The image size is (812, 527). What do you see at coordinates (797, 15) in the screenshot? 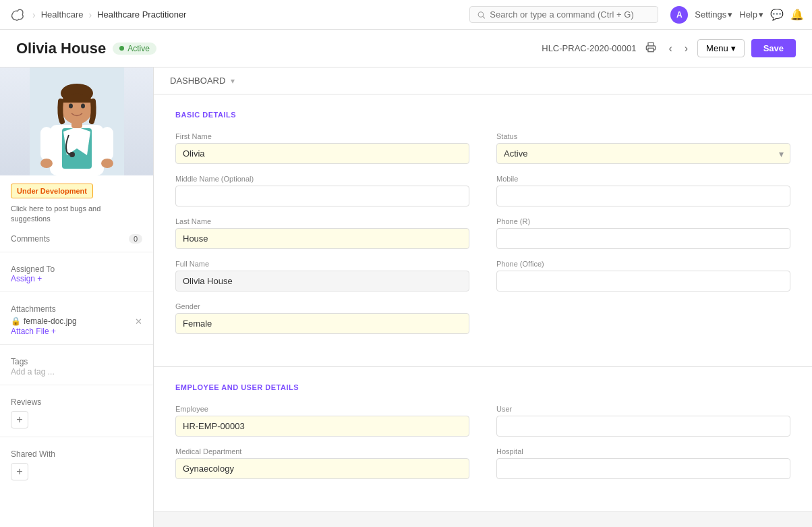
I see `notifications-icon: 🔔` at bounding box center [797, 15].